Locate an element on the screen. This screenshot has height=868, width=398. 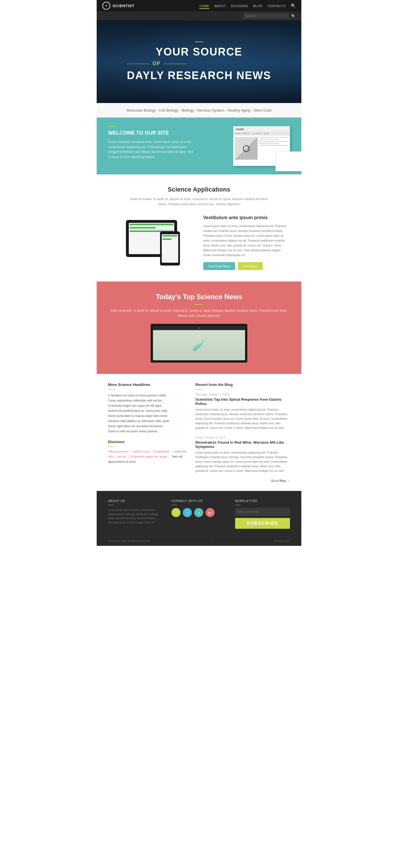
device-mockup is located at coordinates (152, 243).